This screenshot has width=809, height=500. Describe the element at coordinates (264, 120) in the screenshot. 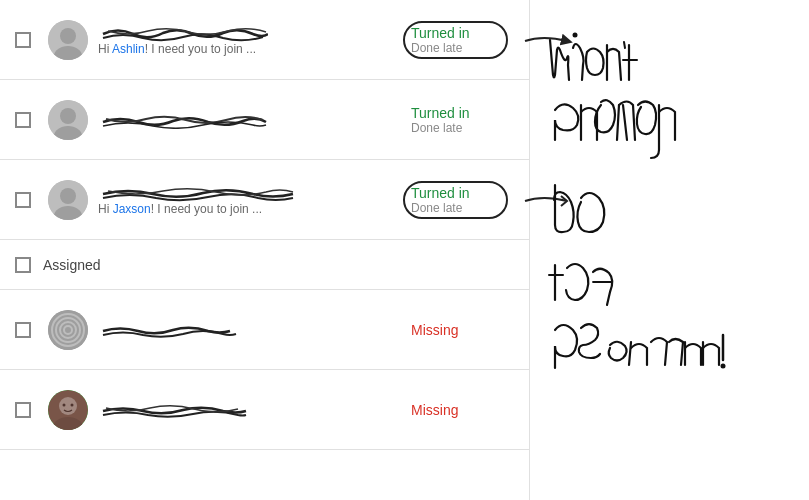

I see `student-row-2: Turned in Done late` at that location.